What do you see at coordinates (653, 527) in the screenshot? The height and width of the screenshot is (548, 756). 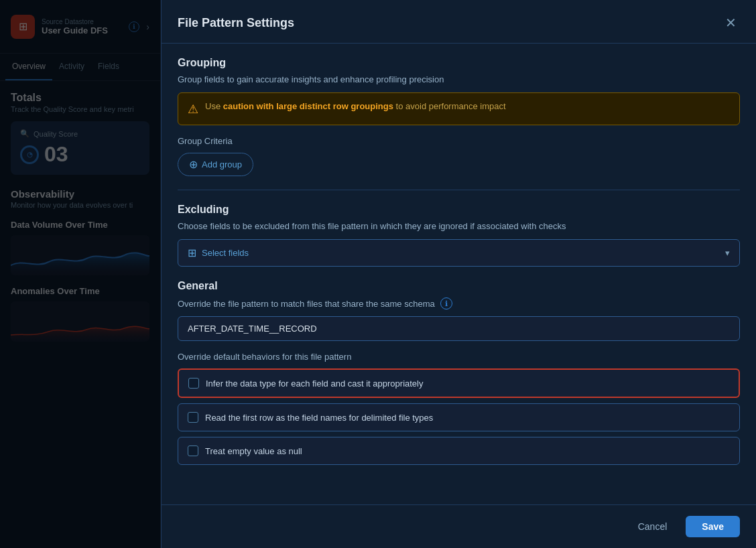 I see `cancel-button: Cancel` at bounding box center [653, 527].